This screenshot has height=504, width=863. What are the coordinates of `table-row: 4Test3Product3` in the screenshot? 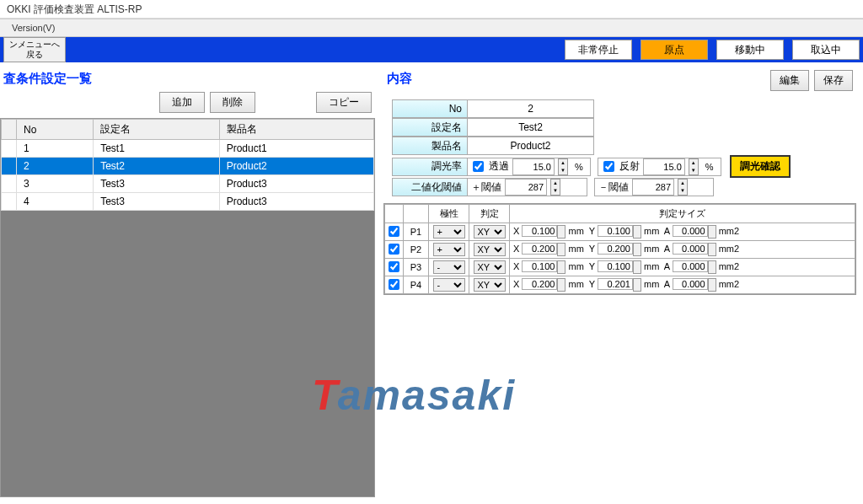 It's located at (188, 202).